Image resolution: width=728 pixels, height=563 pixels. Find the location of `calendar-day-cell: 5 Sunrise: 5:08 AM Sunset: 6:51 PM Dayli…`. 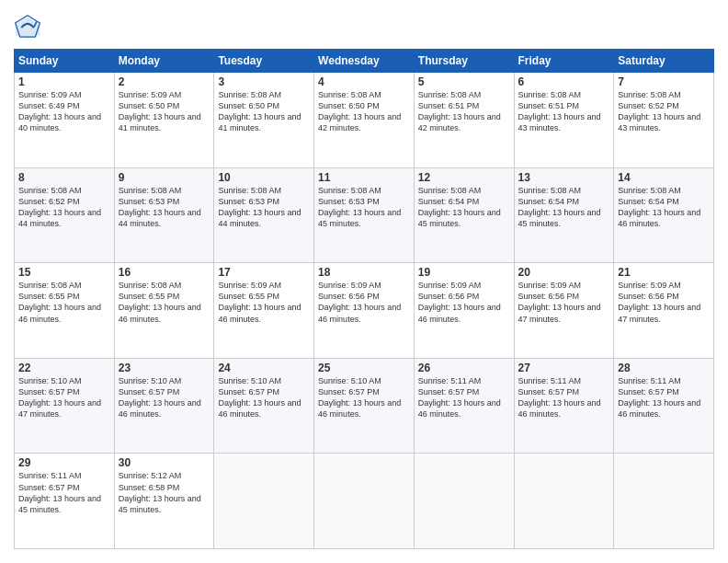

calendar-day-cell: 5 Sunrise: 5:08 AM Sunset: 6:51 PM Dayli… is located at coordinates (463, 121).